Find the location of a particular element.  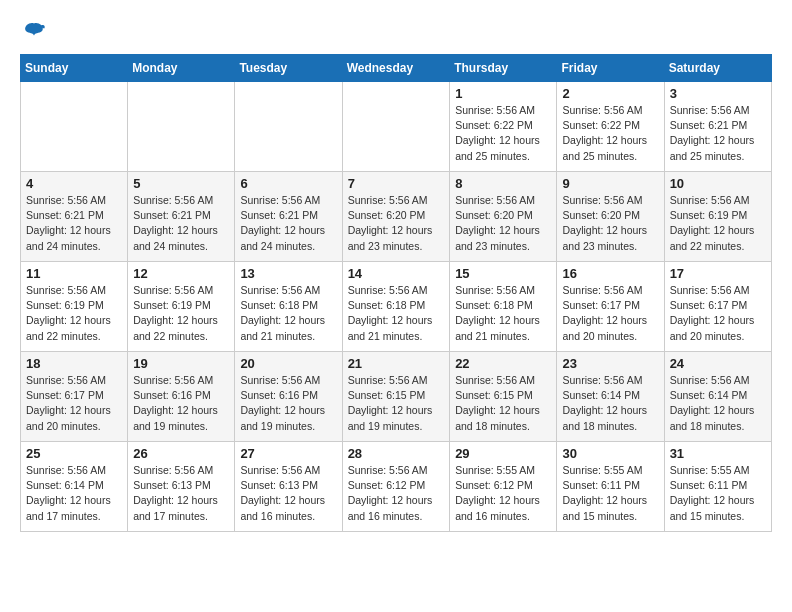

day-number: 17 is located at coordinates (718, 274).